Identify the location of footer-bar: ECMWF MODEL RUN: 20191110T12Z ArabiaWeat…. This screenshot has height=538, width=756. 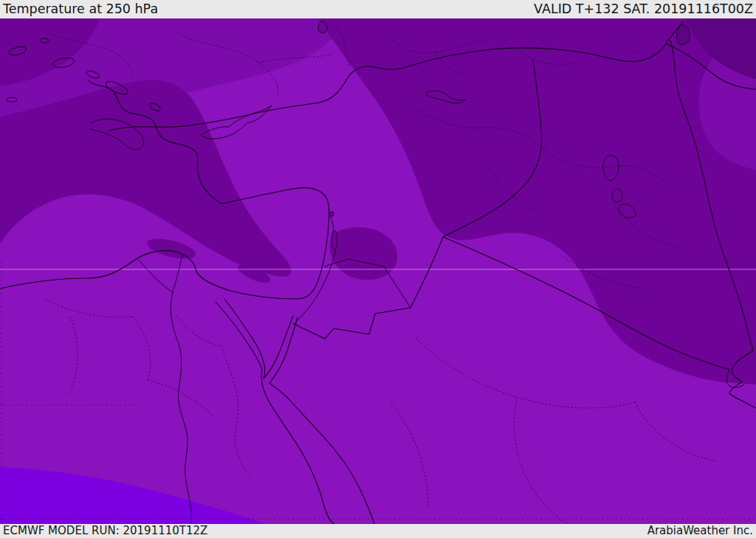
(378, 531).